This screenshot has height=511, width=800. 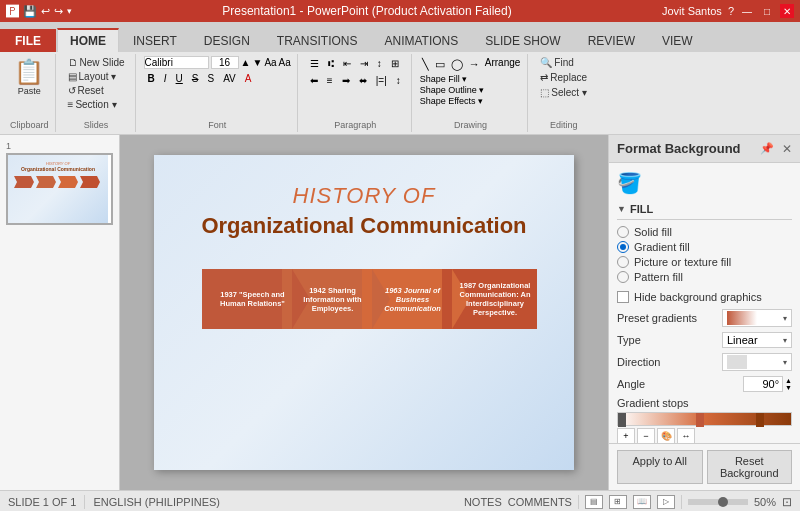 I want to click on angle-up-icon: ▲, so click(x=788, y=380).